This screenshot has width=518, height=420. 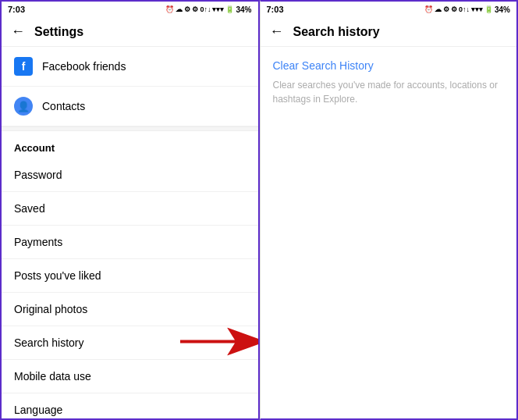 What do you see at coordinates (229, 9) in the screenshot?
I see `battery-icon: 🔋` at bounding box center [229, 9].